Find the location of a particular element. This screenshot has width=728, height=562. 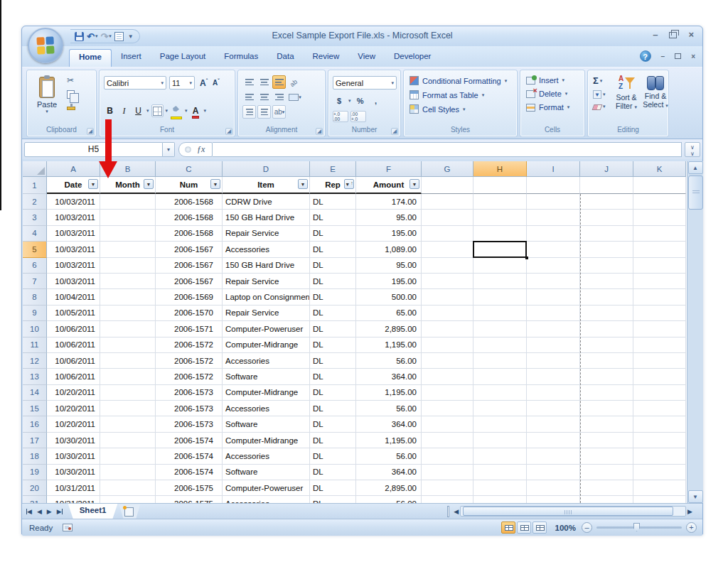

office-button is located at coordinates (46, 45).